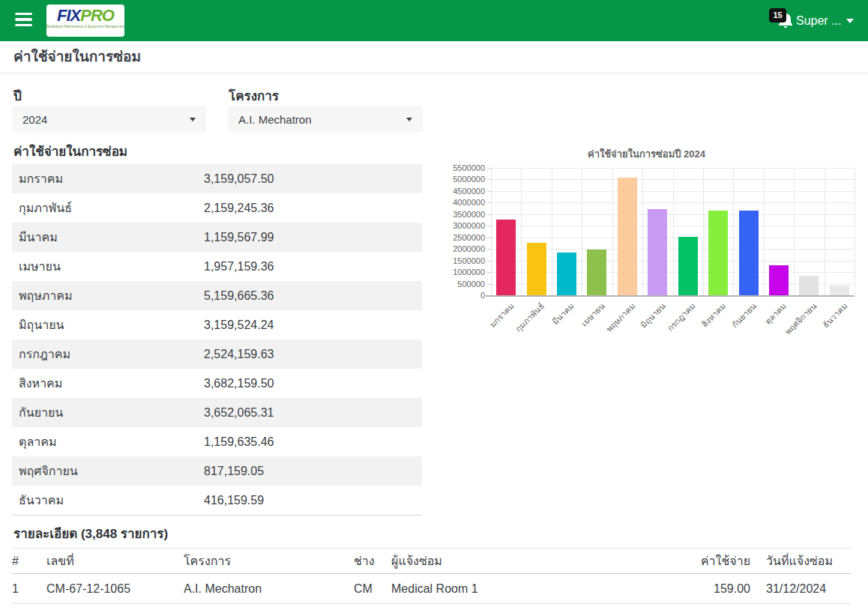 This screenshot has height=610, width=868. I want to click on month-name: มีนาคม, so click(108, 237).